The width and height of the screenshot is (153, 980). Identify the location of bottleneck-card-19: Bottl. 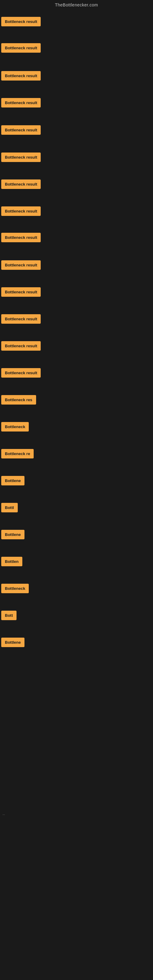
(10, 508).